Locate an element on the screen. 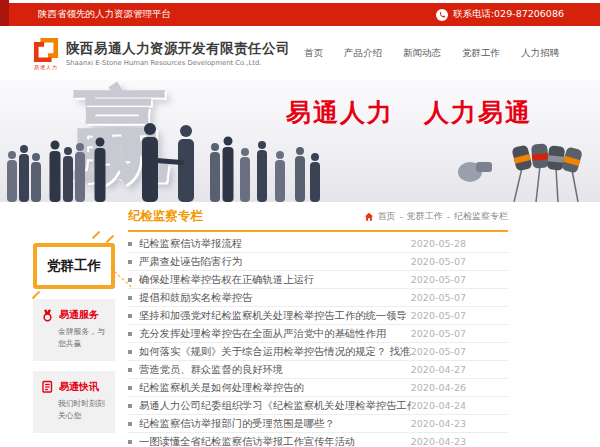 This screenshot has height=447, width=600. main-nav: 首页 产品介绍 新闻动态 党群工作 人力招聘 is located at coordinates (432, 54).